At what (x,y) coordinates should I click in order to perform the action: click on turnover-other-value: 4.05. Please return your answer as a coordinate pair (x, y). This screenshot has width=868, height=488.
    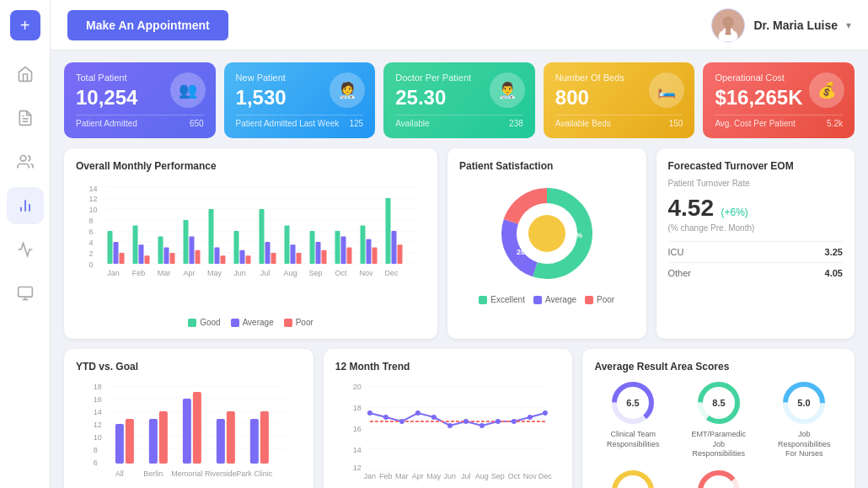
    Looking at the image, I should click on (834, 273).